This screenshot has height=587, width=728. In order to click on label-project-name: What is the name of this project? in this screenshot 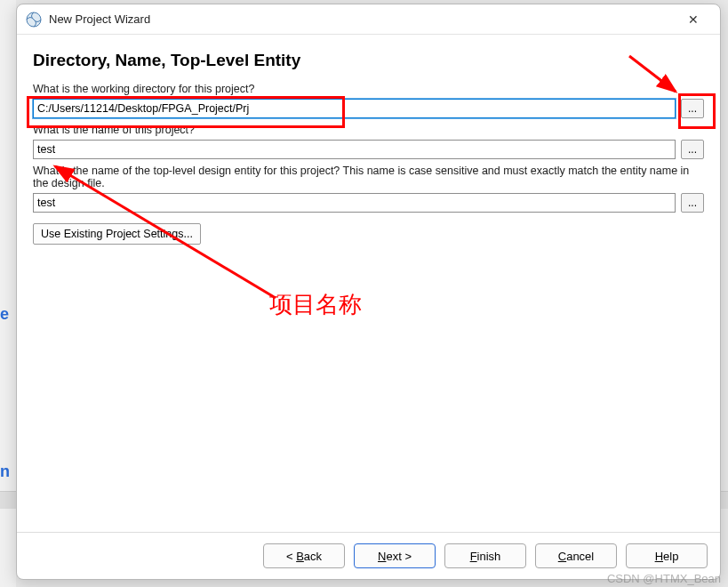, I will do `click(368, 130)`.